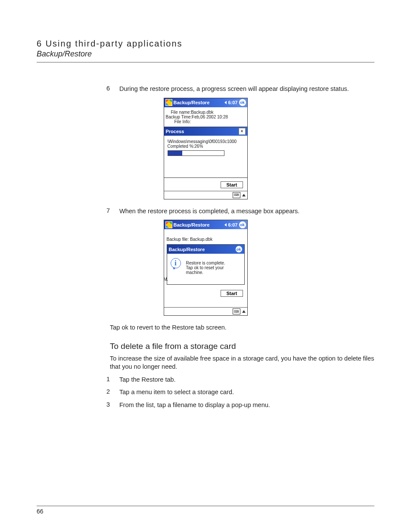 The image size is (411, 532). I want to click on page-number: 66, so click(206, 510).